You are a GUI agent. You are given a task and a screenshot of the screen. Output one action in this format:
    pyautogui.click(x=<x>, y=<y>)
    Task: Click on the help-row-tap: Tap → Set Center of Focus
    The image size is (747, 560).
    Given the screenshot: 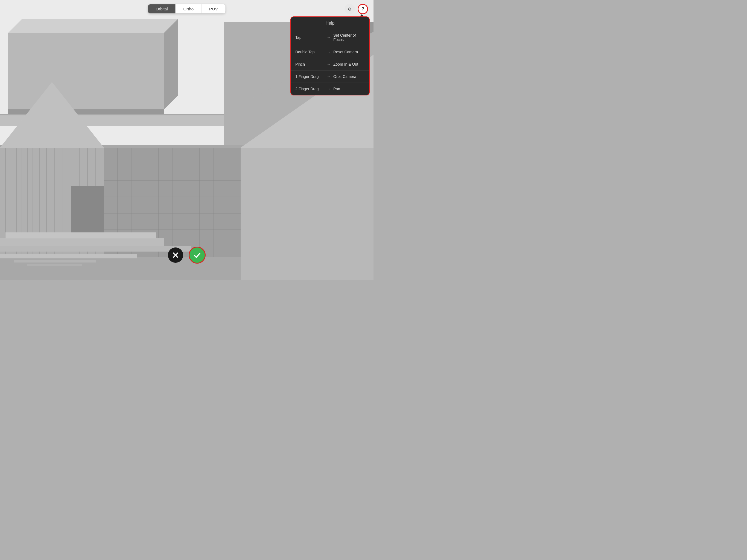 What is the action you would take?
    pyautogui.click(x=330, y=38)
    